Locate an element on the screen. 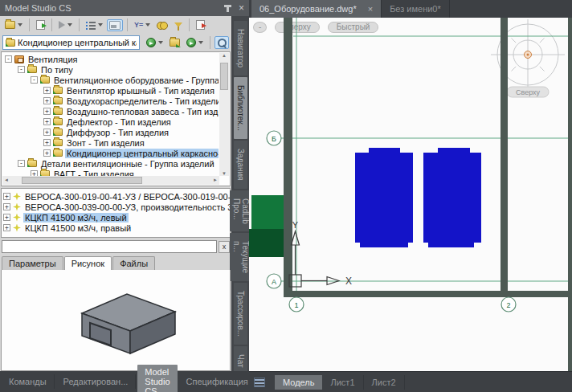 Image resolution: width=572 pixels, height=392 pixels. tree-item: -Детали вентиляционные - Группа изделий is located at coordinates (111, 164).